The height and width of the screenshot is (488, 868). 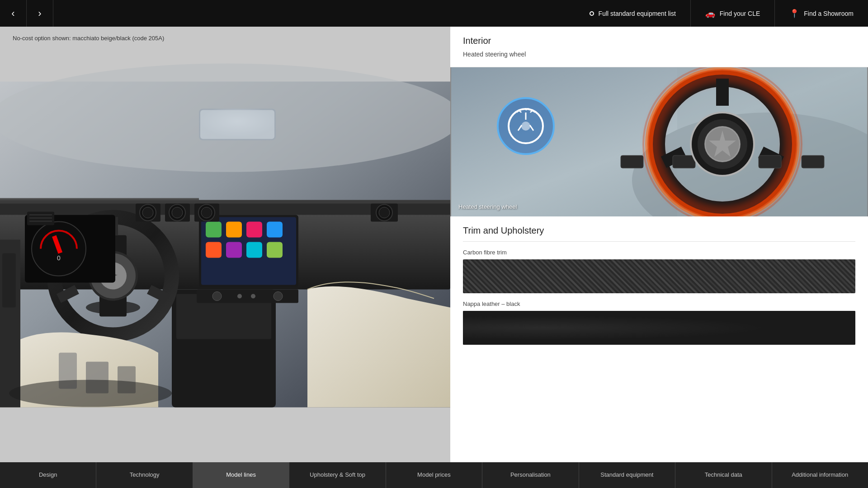 What do you see at coordinates (27, 14) in the screenshot?
I see `nav-arrows: ‹ ›` at bounding box center [27, 14].